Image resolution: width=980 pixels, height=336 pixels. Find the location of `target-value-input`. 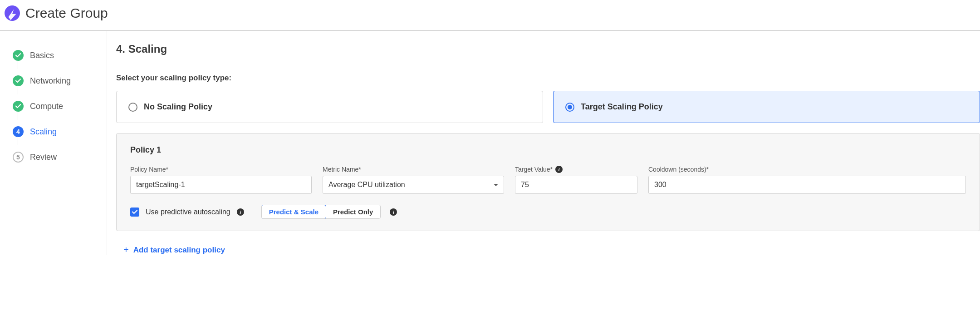

target-value-input is located at coordinates (576, 185).